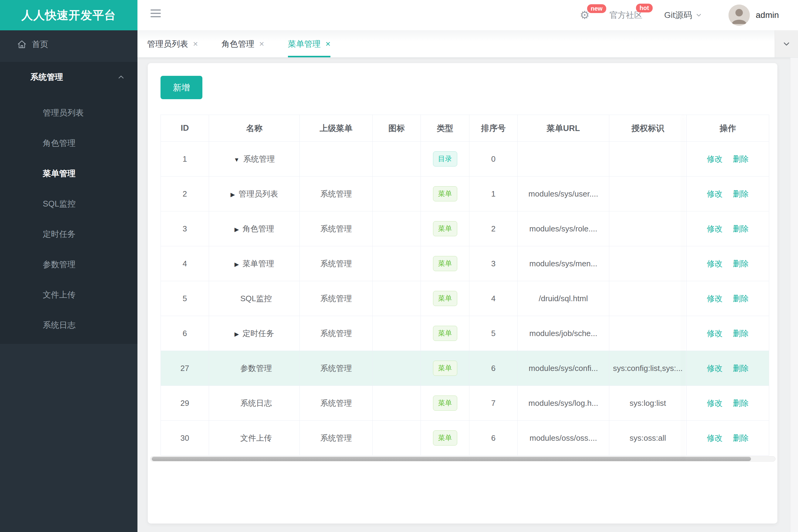  Describe the element at coordinates (256, 299) in the screenshot. I see `menu-name: SQL监控` at that location.